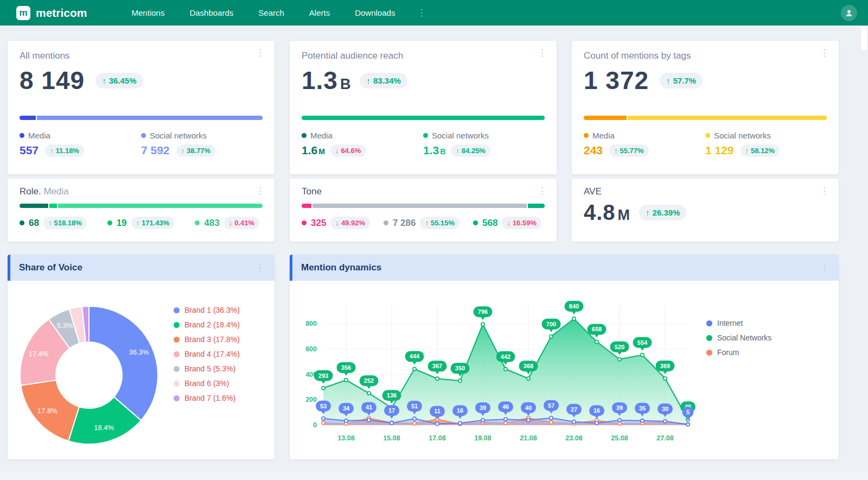 The height and width of the screenshot is (480, 868). I want to click on legend-label: Brand 2 (18.4%), so click(212, 325).